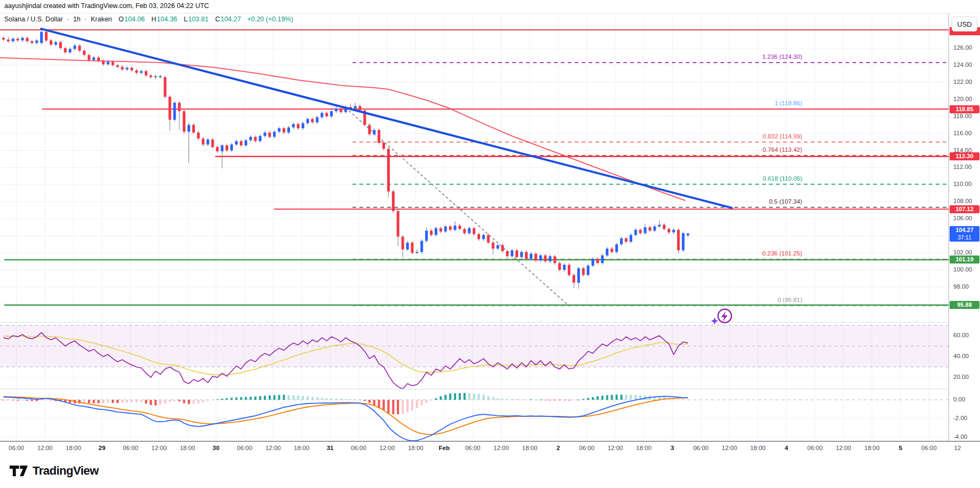  Describe the element at coordinates (786, 202) in the screenshot. I see `fib-level-label-0.5: 0.5 (107.34)` at that location.